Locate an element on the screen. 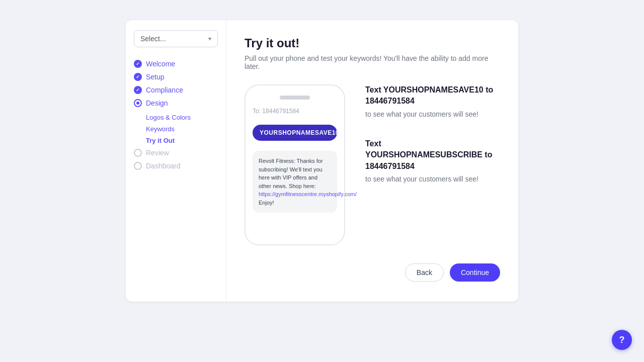 This screenshot has width=644, height=362. sidebar-item-keywords: Keywords is located at coordinates (182, 129).